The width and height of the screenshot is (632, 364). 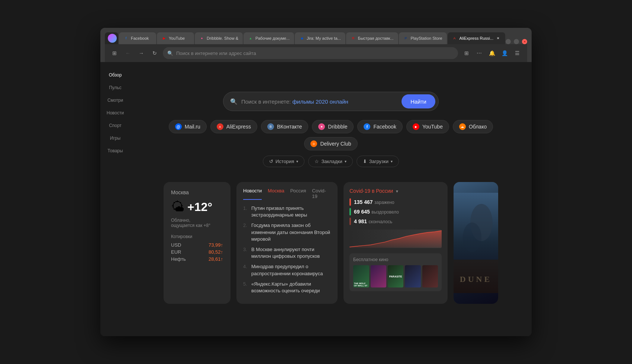 I want to click on news-num-5: 5., so click(x=246, y=287).